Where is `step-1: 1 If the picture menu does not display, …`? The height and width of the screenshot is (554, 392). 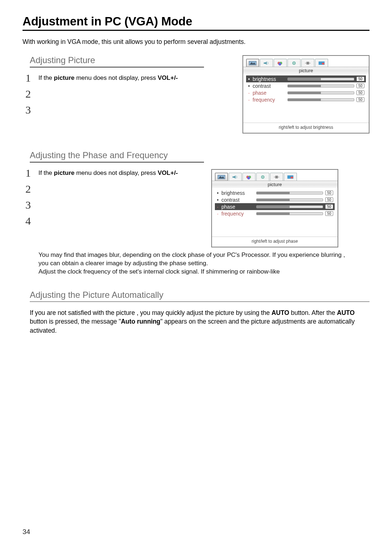
step-1: 1 If the picture menu does not display, … is located at coordinates (111, 80).